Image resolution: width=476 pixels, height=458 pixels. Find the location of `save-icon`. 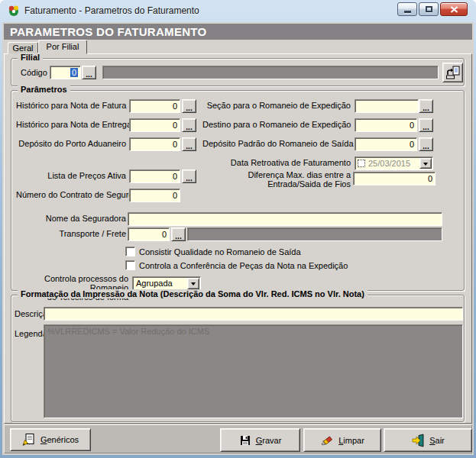

save-icon is located at coordinates (245, 440).